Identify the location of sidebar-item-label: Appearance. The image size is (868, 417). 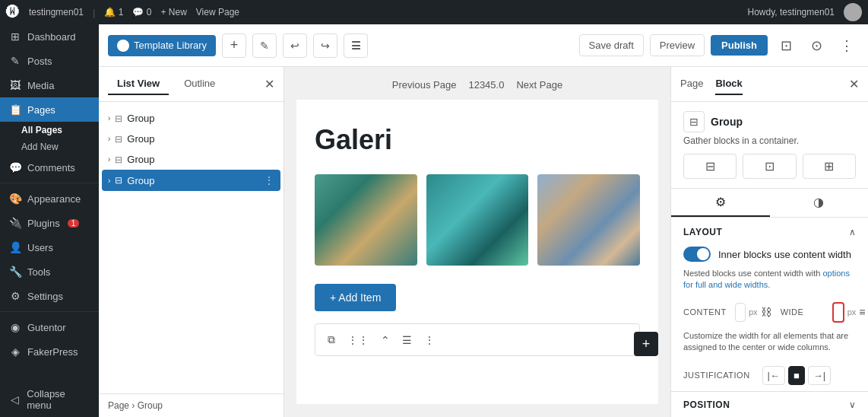
(54, 199).